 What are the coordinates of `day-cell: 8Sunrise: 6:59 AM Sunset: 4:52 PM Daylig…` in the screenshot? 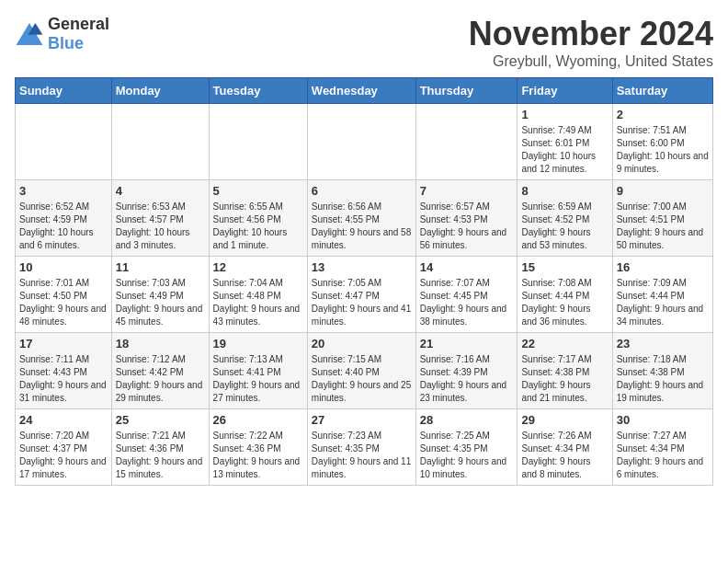 It's located at (564, 219).